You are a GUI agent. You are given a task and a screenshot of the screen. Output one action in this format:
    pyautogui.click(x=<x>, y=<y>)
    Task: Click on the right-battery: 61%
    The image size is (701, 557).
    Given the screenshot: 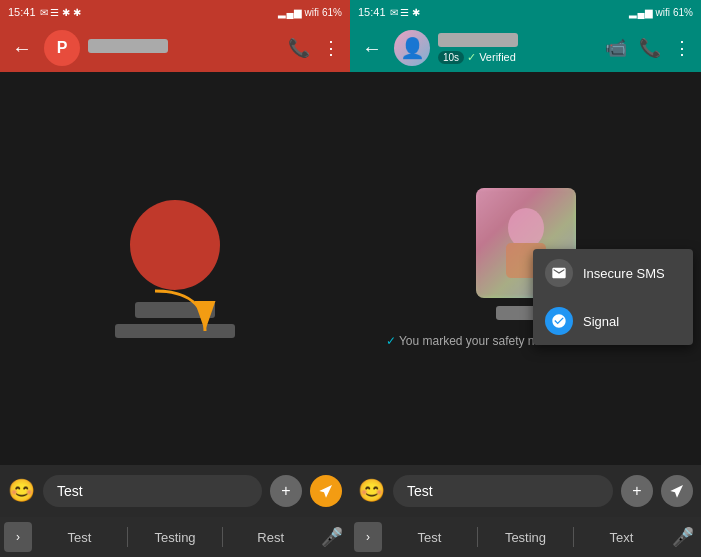 What is the action you would take?
    pyautogui.click(x=683, y=12)
    